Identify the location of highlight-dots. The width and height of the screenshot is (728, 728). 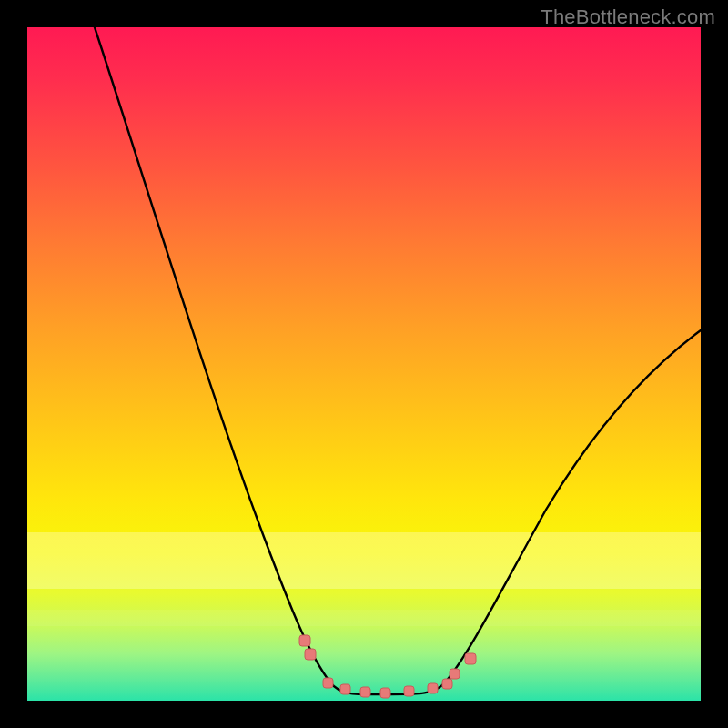
(388, 666).